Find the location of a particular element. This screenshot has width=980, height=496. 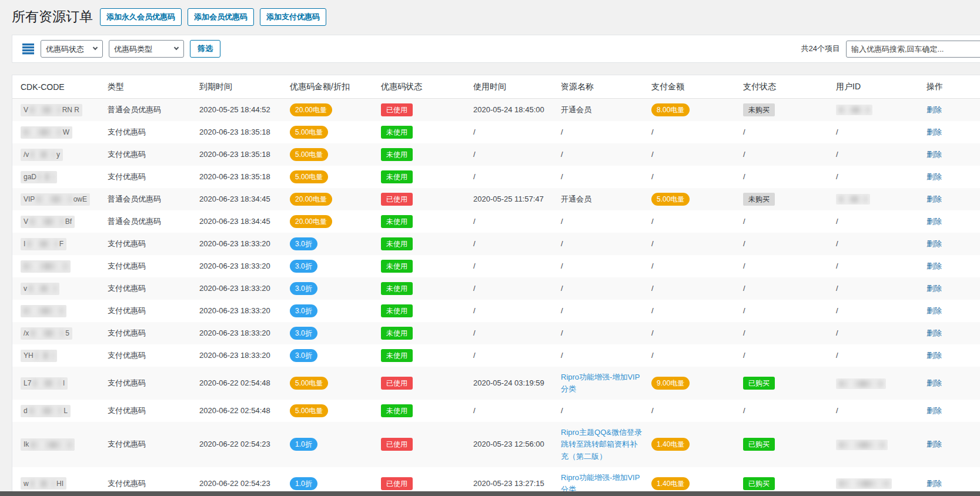

masked-value: YH is located at coordinates (39, 356).